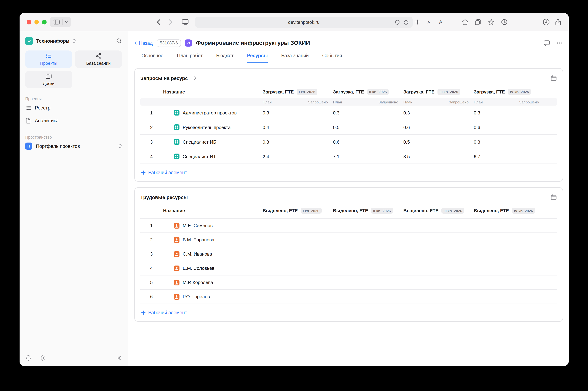  I want to click on tab-overview-button, so click(478, 22).